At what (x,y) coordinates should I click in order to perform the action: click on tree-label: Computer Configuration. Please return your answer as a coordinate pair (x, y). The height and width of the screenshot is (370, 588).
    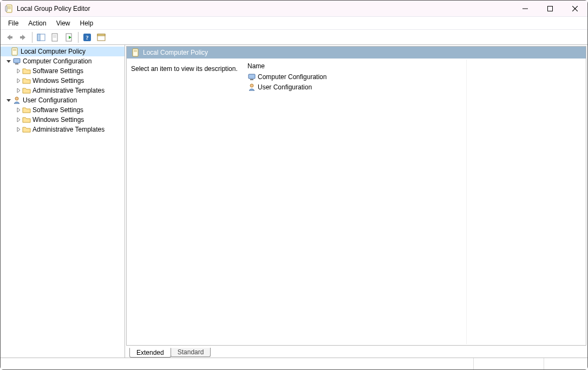
    Looking at the image, I should click on (57, 61).